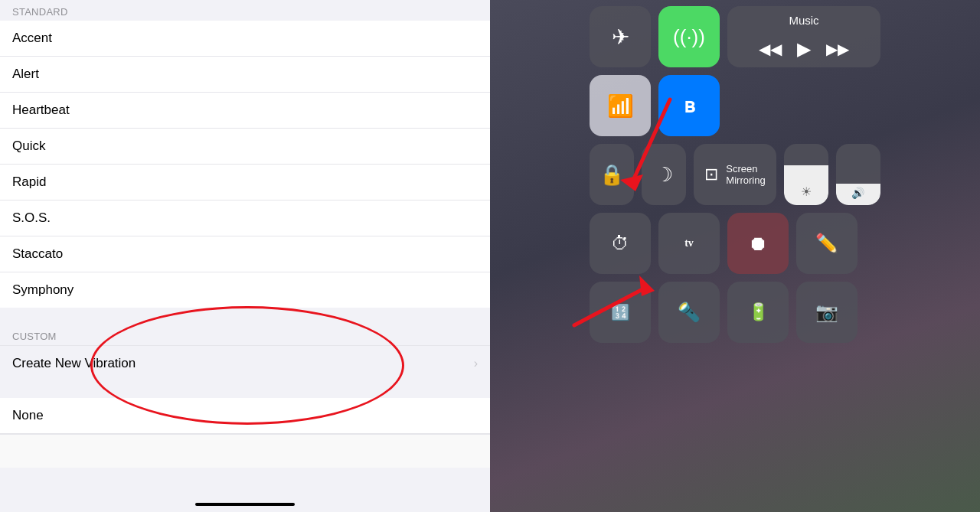 This screenshot has width=980, height=512. Describe the element at coordinates (689, 312) in the screenshot. I see `flashlight-tile: 🔦` at that location.